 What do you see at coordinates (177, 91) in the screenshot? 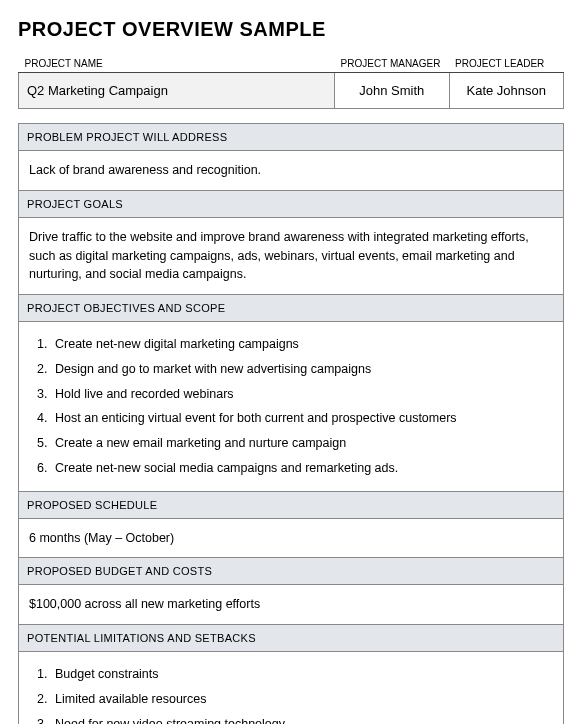
I see `header-value-name: Q2 Marketing Campaign` at bounding box center [177, 91].